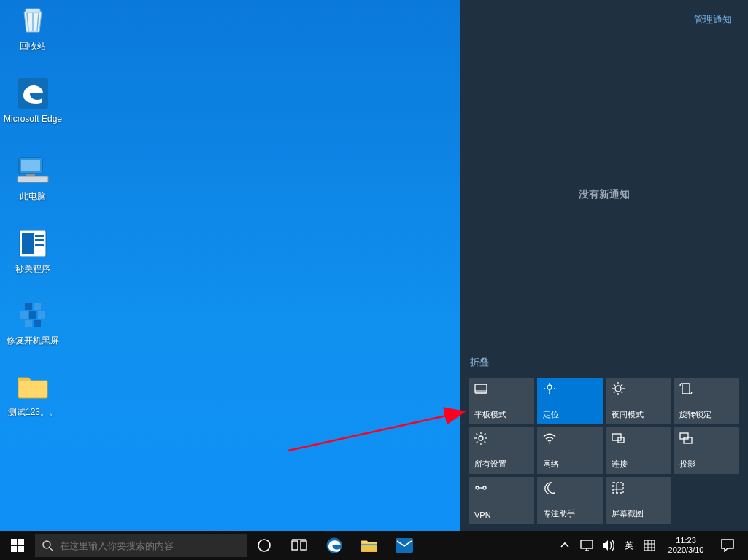  What do you see at coordinates (33, 244) in the screenshot?
I see `shutdown-tool-icon` at bounding box center [33, 244].